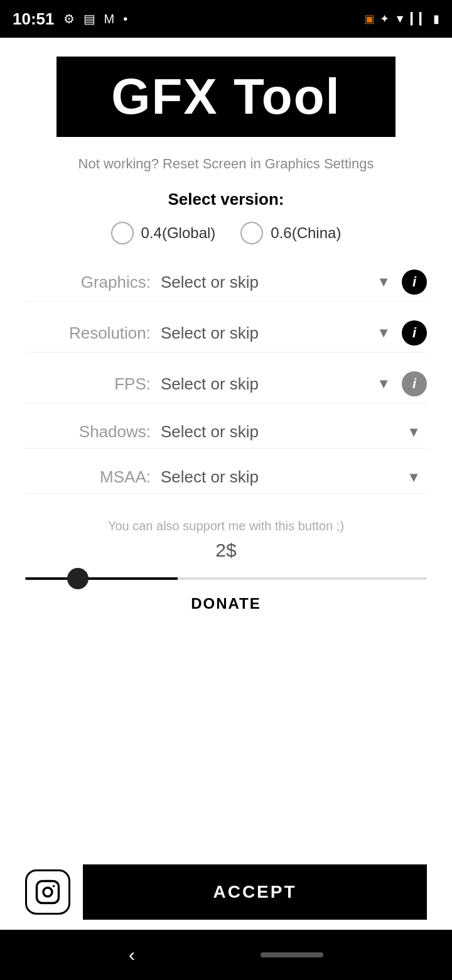 The height and width of the screenshot is (980, 452). What do you see at coordinates (69, 19) in the screenshot?
I see `settings-icon: ⚙` at bounding box center [69, 19].